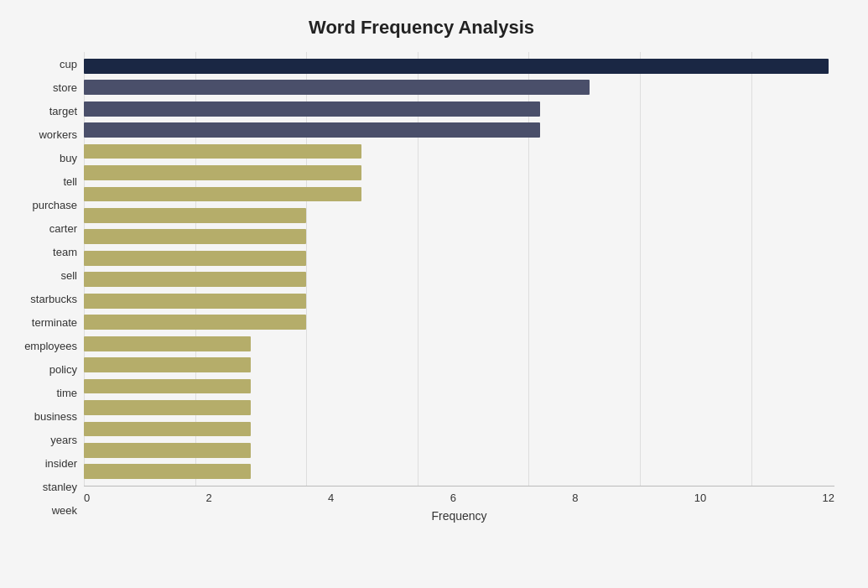  Describe the element at coordinates (67, 393) in the screenshot. I see `y-label-time: time` at that location.